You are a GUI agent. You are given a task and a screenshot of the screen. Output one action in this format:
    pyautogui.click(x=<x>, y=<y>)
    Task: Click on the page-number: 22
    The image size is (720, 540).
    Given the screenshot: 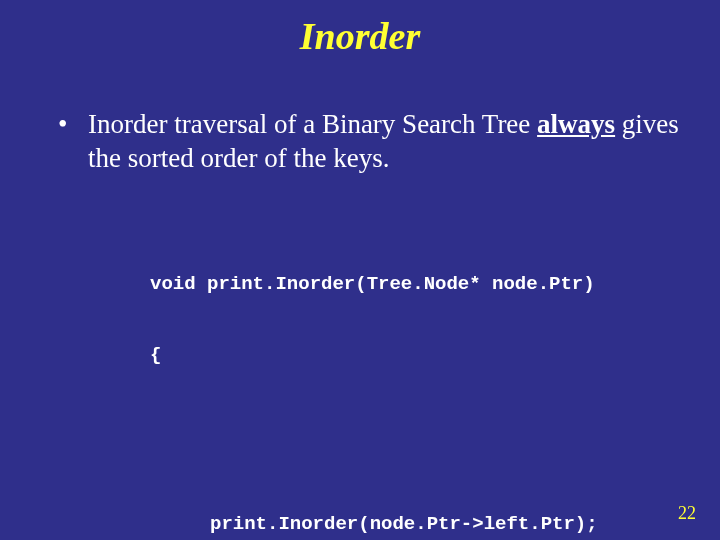 What is the action you would take?
    pyautogui.click(x=687, y=514)
    